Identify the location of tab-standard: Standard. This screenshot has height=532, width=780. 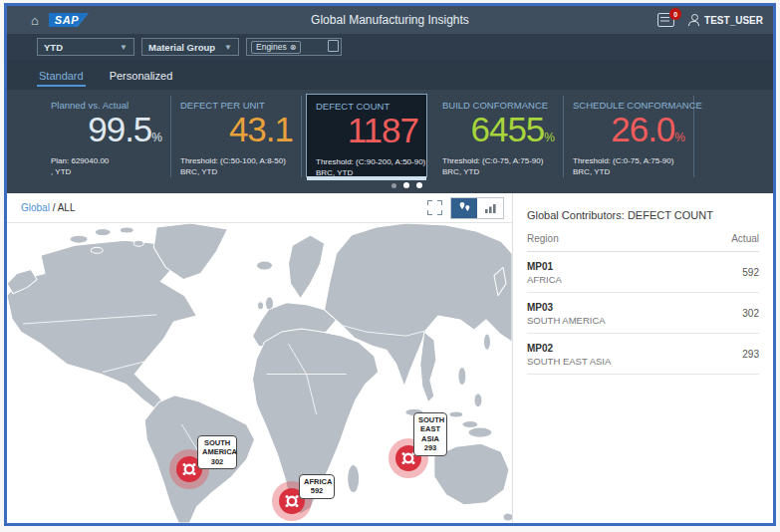
(62, 80).